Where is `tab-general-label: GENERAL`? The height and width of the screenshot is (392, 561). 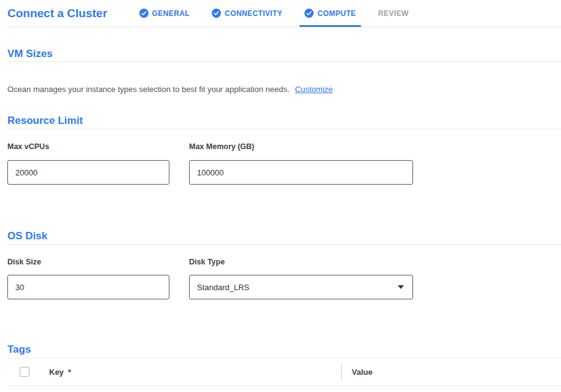 tab-general-label: GENERAL is located at coordinates (171, 13).